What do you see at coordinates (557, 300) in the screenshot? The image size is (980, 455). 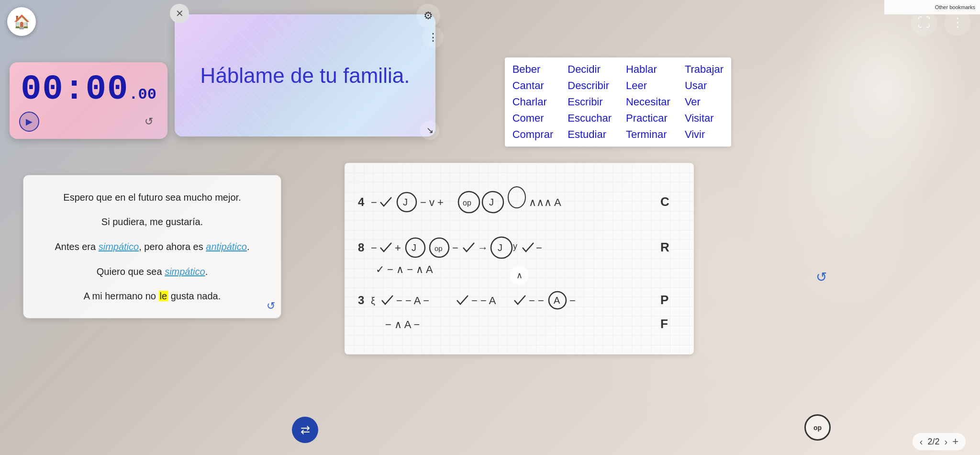 I see `svg-text: A` at bounding box center [557, 300].